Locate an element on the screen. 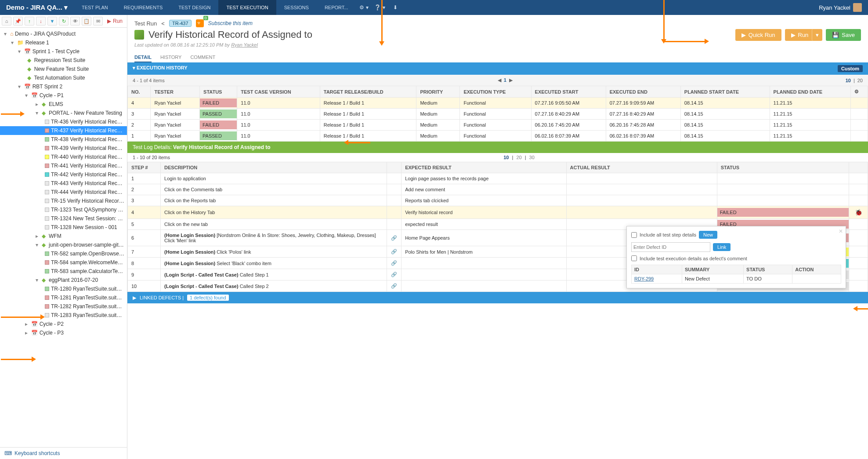 Image resolution: width=868 pixels, height=459 pixels. tree-node: ▾ ◆ eggPlant 2016-07-20 is located at coordinates (63, 280).